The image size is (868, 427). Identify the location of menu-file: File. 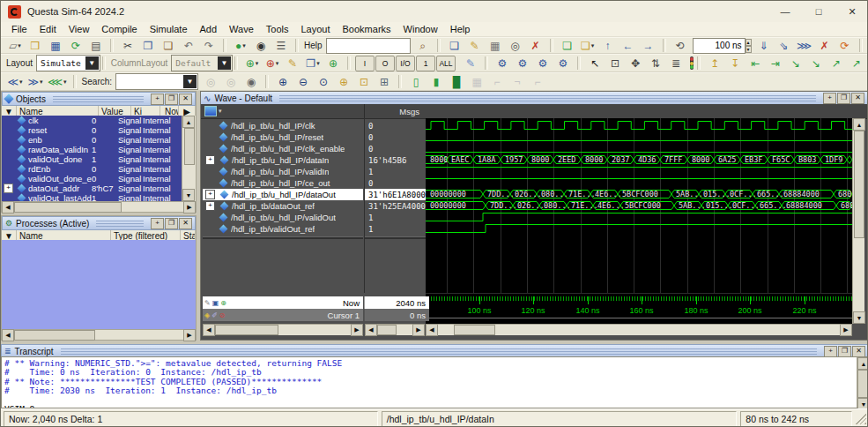
(19, 30).